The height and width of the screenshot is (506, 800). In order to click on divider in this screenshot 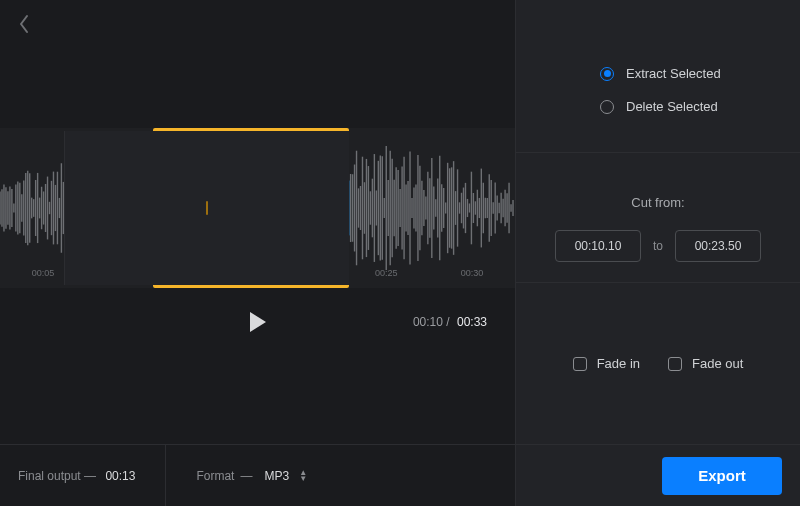, I will do `click(166, 476)`.